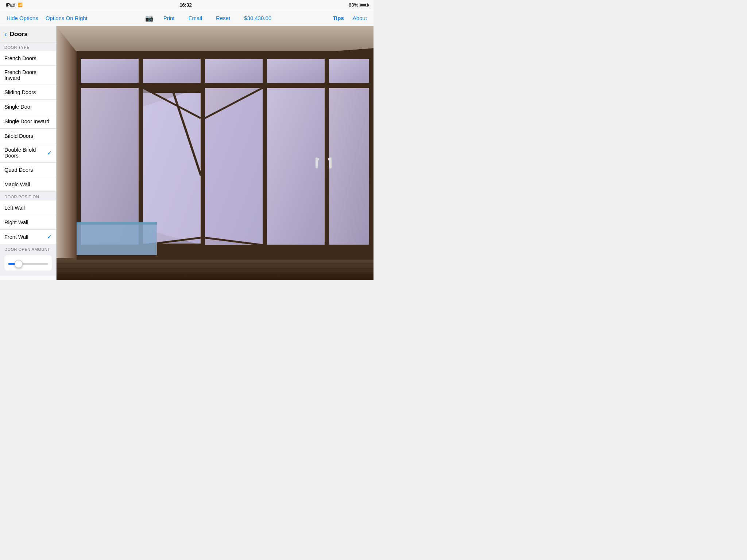  Describe the element at coordinates (196, 18) in the screenshot. I see `email-button: Email` at that location.